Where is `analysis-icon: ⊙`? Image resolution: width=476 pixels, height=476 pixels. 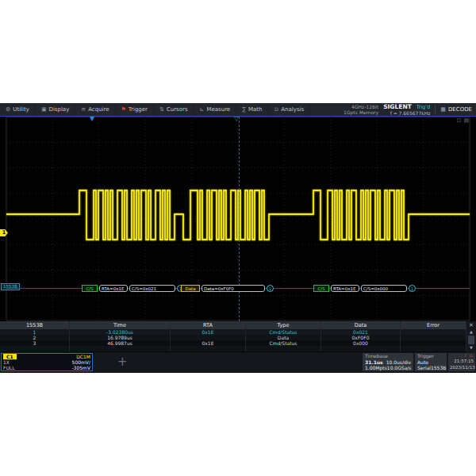 analysis-icon: ⊙ is located at coordinates (276, 109).